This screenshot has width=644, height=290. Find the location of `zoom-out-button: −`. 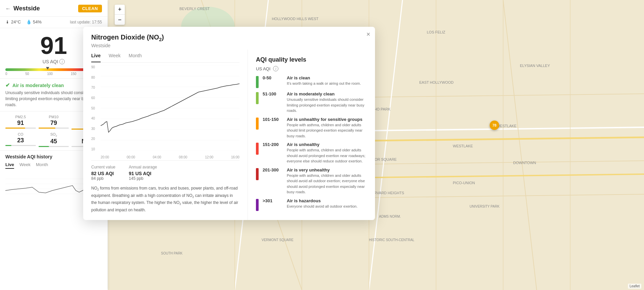

zoom-out-button: − is located at coordinates (120, 20).